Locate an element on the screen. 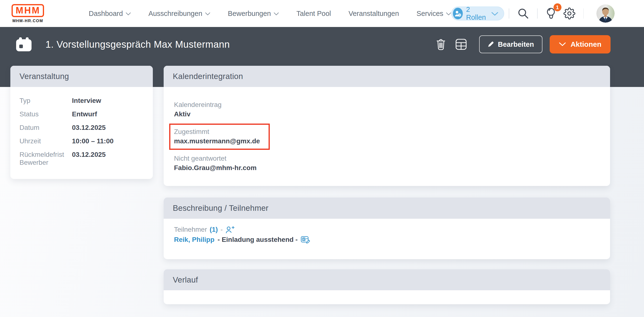 The image size is (644, 317). nav-item-label: Services is located at coordinates (430, 14).